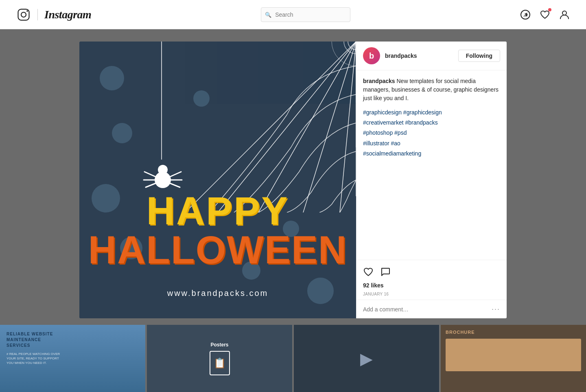 Image resolution: width=586 pixels, height=392 pixels. I want to click on post-caption: brandpacks New templates for social medi…, so click(431, 90).